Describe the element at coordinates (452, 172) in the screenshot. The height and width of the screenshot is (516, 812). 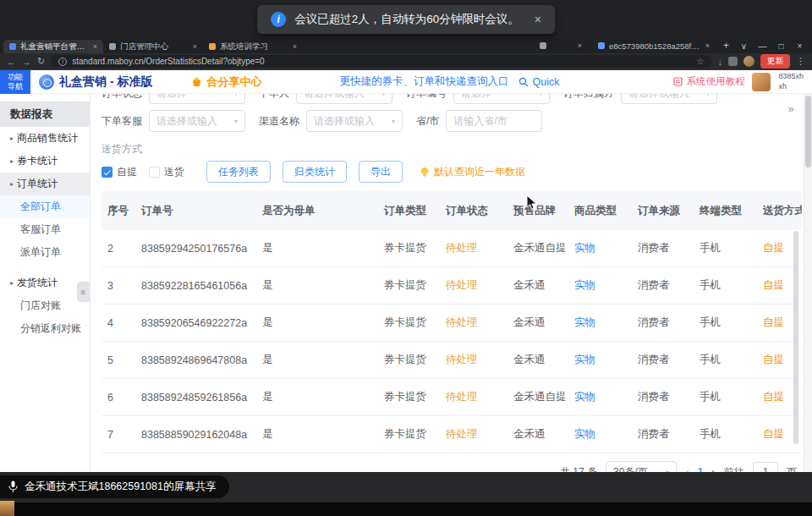
I see `toolbar: 自提 送货 任务列表 归类统计 导出` at that location.